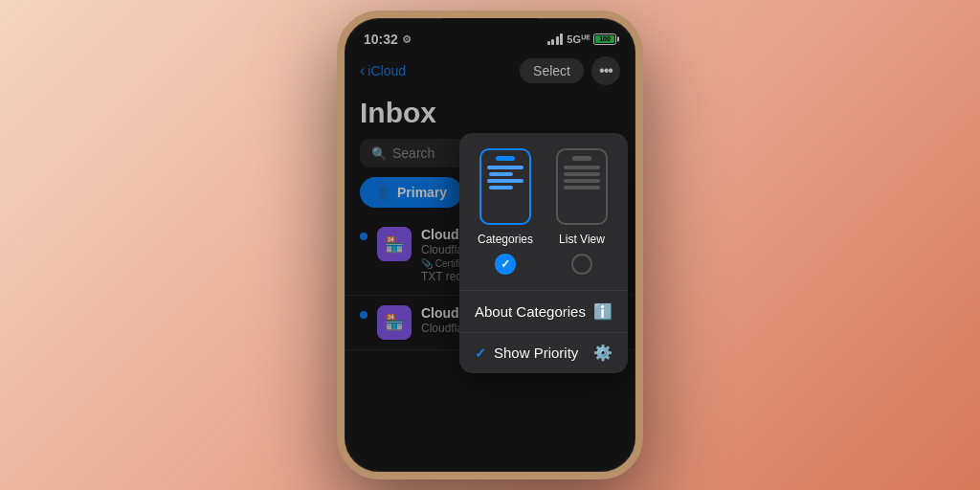  Describe the element at coordinates (544, 352) in the screenshot. I see `show-priority-item: ✓ Show Priority ⚙️` at that location.